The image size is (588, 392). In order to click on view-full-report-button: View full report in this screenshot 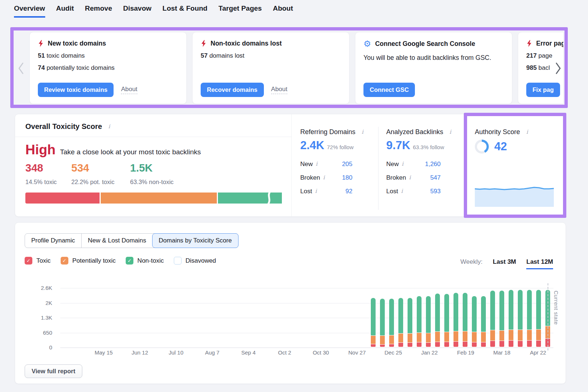, I will do `click(54, 371)`.